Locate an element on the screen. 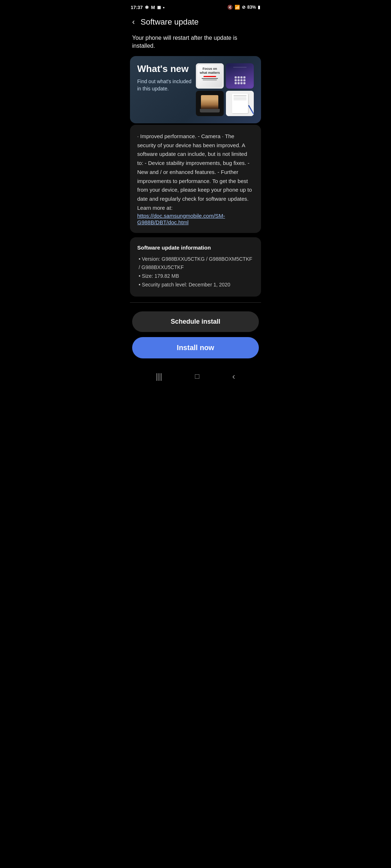 Image resolution: width=391 pixels, height=868 pixels. page-title: Software update is located at coordinates (169, 22).